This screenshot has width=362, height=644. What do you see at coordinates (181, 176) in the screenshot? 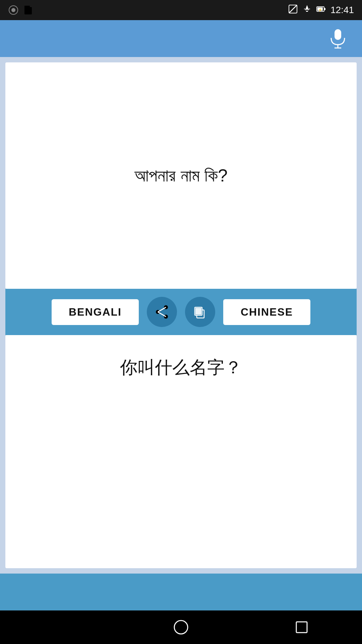
I see `source-text: আপনার নাম কি?` at bounding box center [181, 176].